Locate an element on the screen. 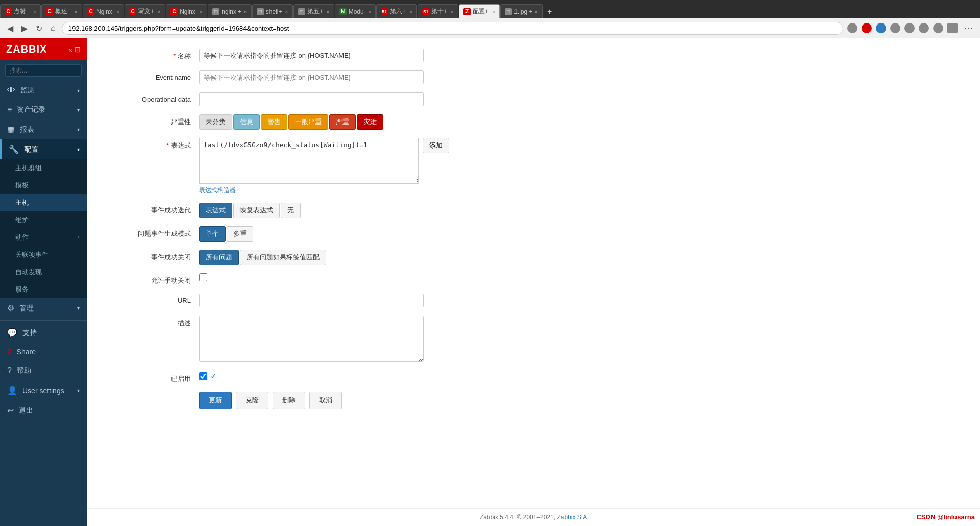  tab-3: C Nginx- × is located at coordinates (103, 11).